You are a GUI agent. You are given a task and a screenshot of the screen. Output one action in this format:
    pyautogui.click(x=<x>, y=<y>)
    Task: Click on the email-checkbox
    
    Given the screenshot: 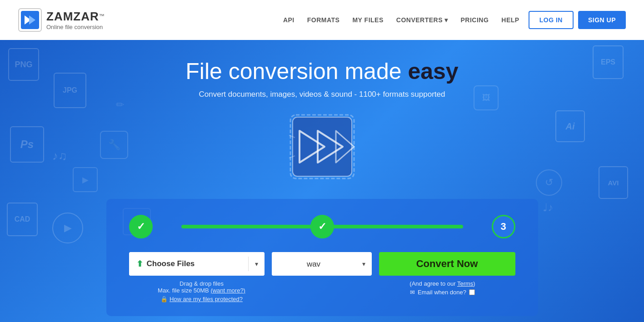 What is the action you would take?
    pyautogui.click(x=472, y=292)
    